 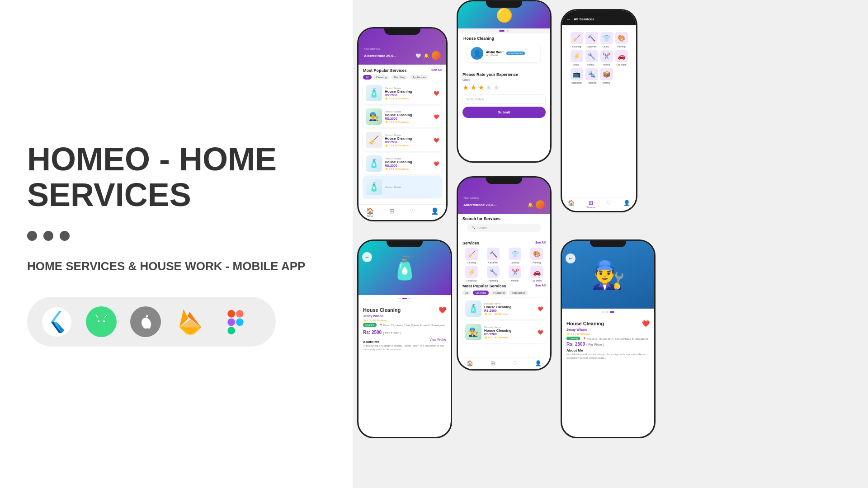 What do you see at coordinates (515, 274) in the screenshot?
I see `s-parlour: ✂️ Parlour` at bounding box center [515, 274].